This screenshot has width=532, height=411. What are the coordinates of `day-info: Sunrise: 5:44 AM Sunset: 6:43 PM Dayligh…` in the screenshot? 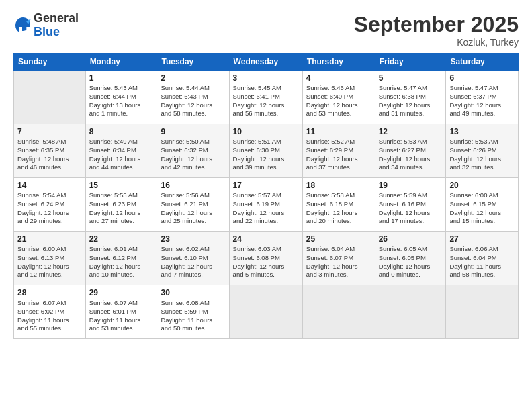 It's located at (193, 101).